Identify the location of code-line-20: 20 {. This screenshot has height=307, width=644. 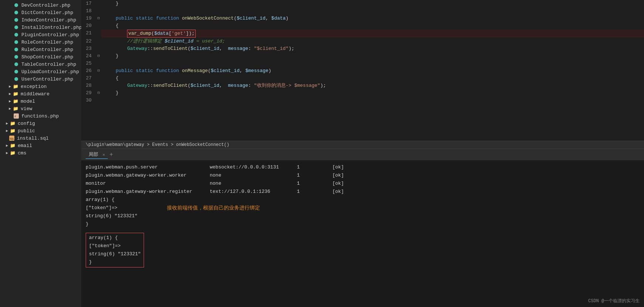
(363, 26).